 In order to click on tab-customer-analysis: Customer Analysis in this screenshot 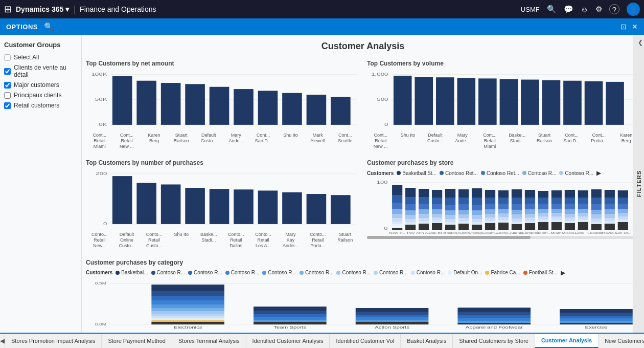, I will do `click(567, 341)`.